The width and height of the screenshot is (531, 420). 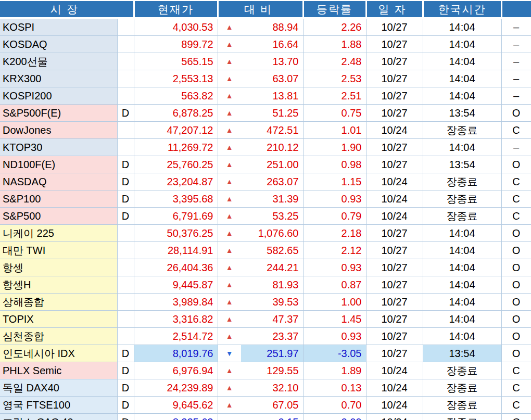 I want to click on market-row: 심천종합 2,514.72 ▲ 23.37 0.93 10/27 14:04 O, so click(x=266, y=336).